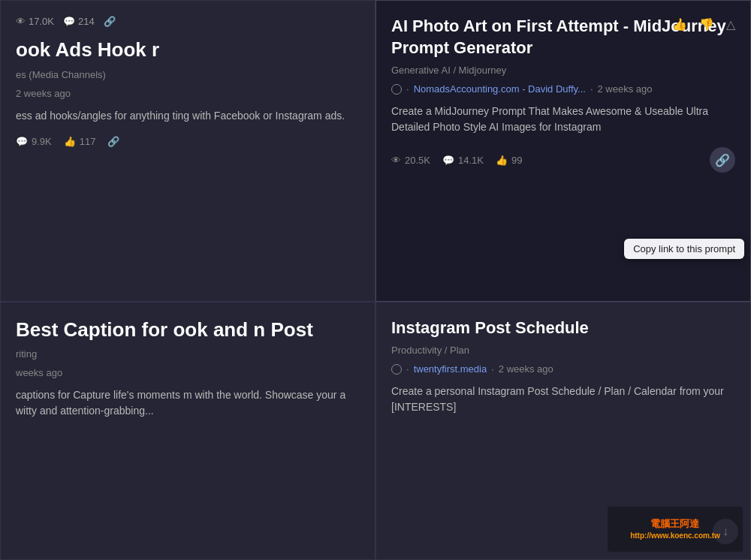 This screenshot has width=751, height=560. I want to click on card-top-right-footer: 👁 20.5K 💬 14.1K 👍 99 🔗, so click(563, 160).